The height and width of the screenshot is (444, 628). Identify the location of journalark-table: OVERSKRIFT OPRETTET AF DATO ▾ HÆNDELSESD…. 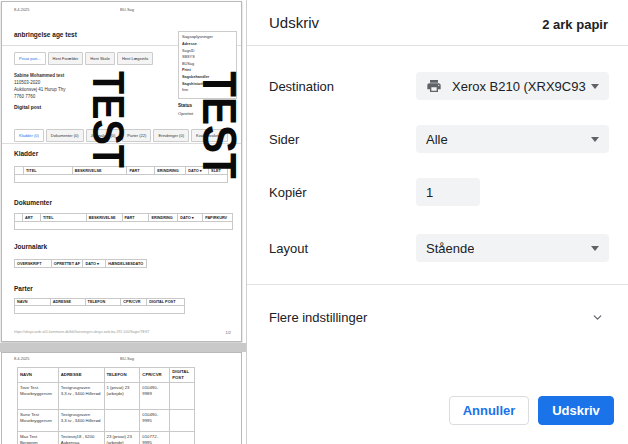
(80, 264).